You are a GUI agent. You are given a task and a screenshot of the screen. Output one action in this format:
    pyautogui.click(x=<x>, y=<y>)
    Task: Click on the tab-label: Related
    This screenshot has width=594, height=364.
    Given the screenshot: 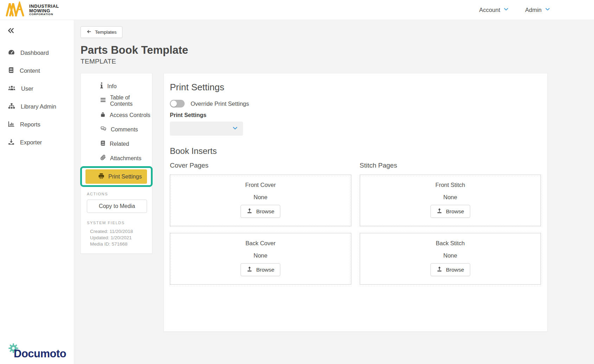 What is the action you would take?
    pyautogui.click(x=120, y=144)
    